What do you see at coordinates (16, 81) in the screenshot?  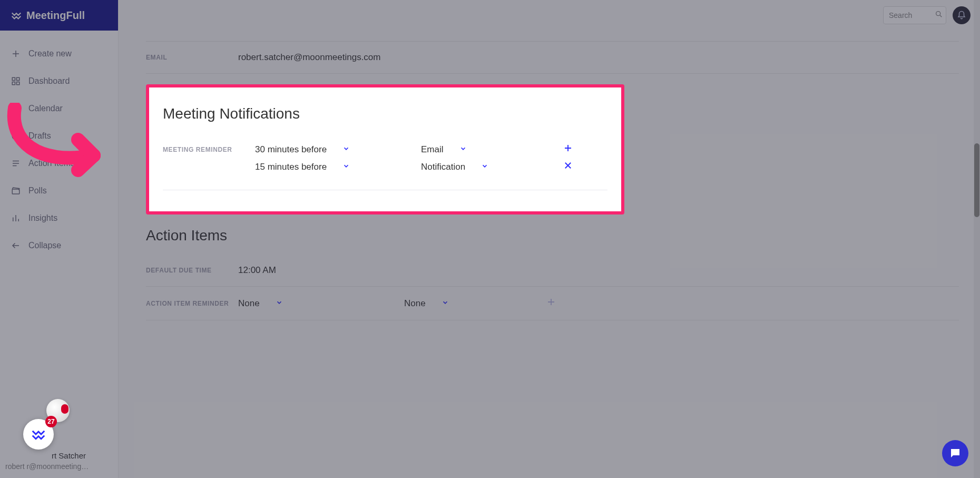 I see `grid-icon` at bounding box center [16, 81].